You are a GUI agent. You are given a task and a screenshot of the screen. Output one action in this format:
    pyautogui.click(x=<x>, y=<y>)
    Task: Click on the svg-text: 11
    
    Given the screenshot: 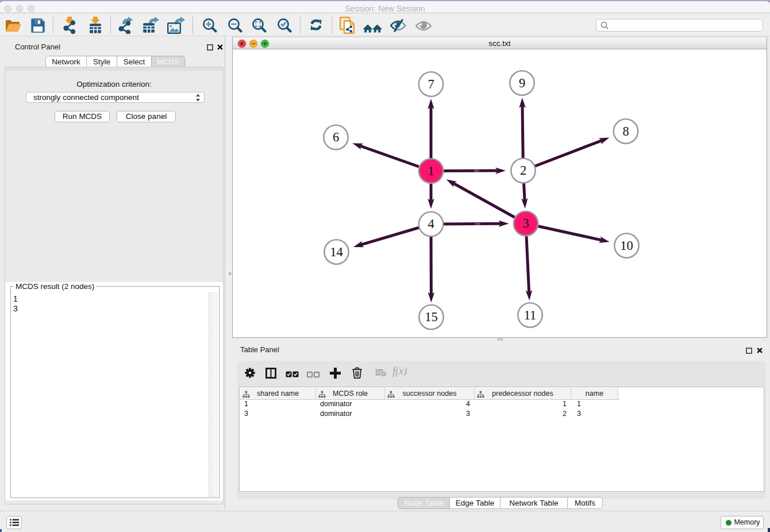 What is the action you would take?
    pyautogui.click(x=530, y=315)
    